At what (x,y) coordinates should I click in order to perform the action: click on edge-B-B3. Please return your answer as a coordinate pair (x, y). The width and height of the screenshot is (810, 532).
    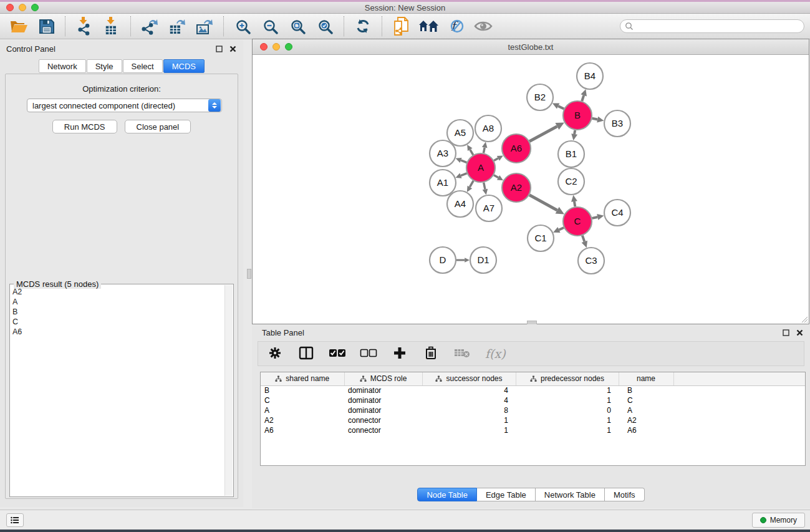
    Looking at the image, I should click on (595, 119).